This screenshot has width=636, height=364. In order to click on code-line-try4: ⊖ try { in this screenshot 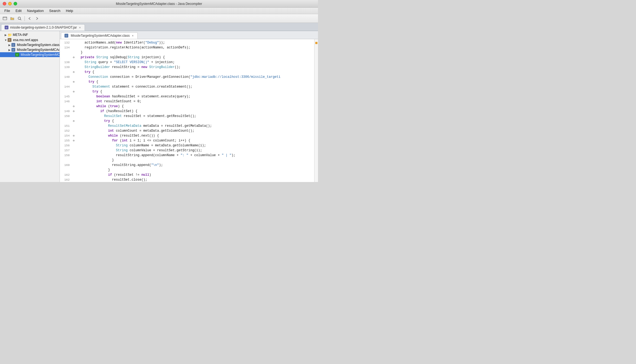, I will do `click(187, 121)`.